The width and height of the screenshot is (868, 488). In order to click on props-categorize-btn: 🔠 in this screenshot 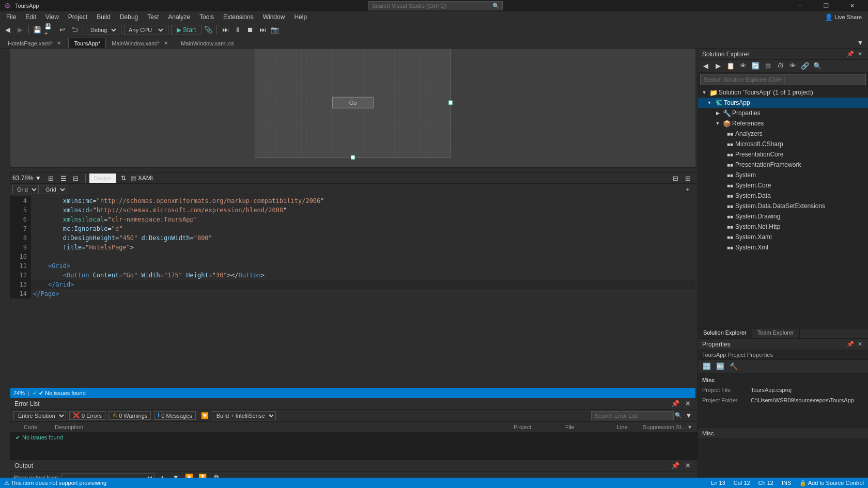, I will do `click(707, 367)`.